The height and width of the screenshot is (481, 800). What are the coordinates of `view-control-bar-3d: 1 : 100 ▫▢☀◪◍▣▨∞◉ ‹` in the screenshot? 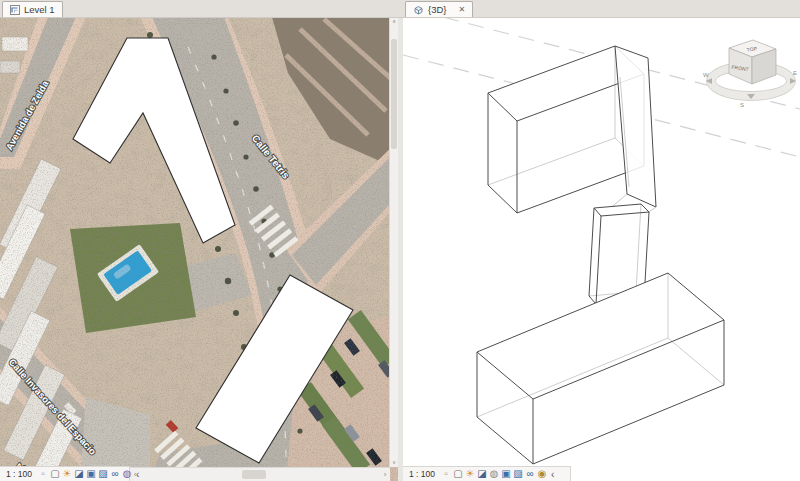 It's located at (487, 474).